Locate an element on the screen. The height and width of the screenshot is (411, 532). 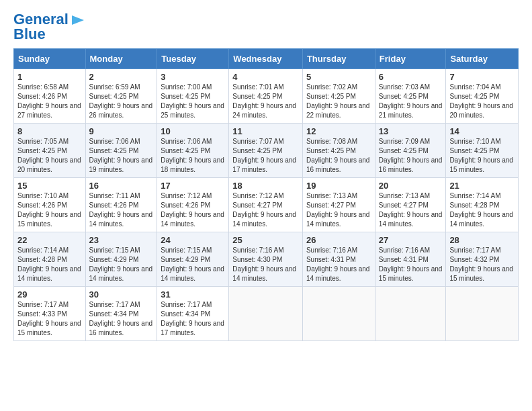
day-number: 4 is located at coordinates (266, 77).